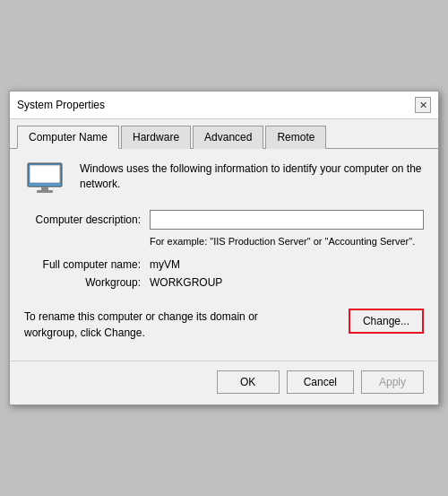 The width and height of the screenshot is (448, 496). Describe the element at coordinates (156, 137) in the screenshot. I see `tab-hardware: Hardware` at that location.